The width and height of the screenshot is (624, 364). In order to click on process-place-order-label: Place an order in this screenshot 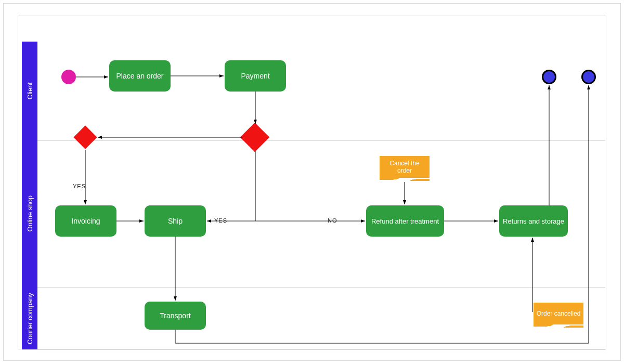, I will do `click(139, 76)`.